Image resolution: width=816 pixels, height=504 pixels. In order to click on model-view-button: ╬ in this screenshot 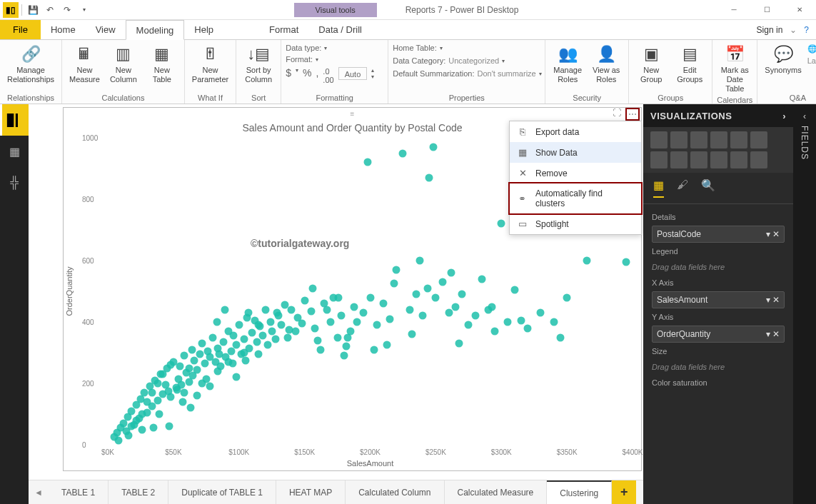, I will do `click(14, 183)`.